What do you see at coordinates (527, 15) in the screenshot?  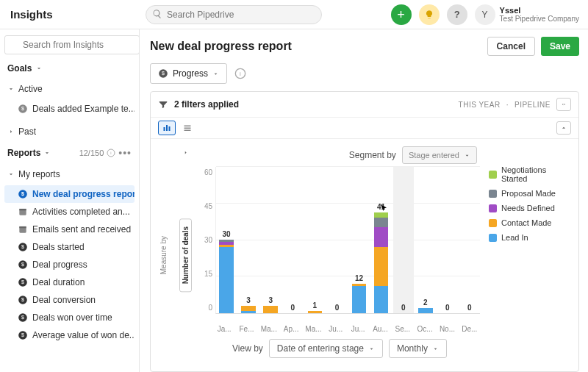 I see `user-block: Y Yssel Test Pipedrive Company` at bounding box center [527, 15].